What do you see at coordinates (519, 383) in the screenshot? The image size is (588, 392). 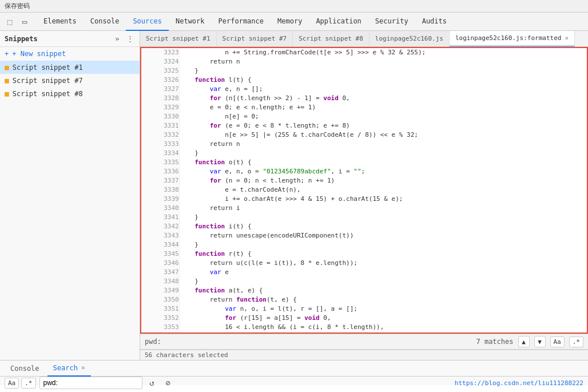 I see `bottom-url-link: https://blog.csdn.net/liu111288222` at bounding box center [519, 383].